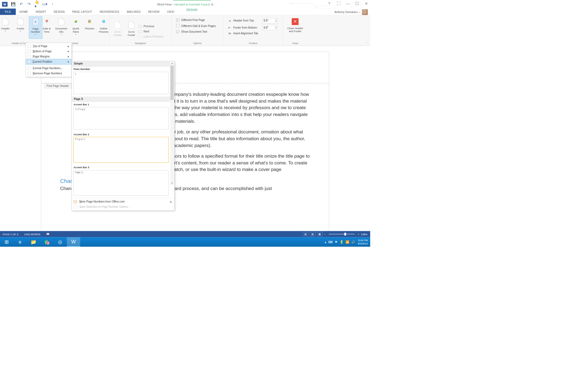 This screenshot has width=588, height=392. I want to click on power-icon: 🔋, so click(342, 242).